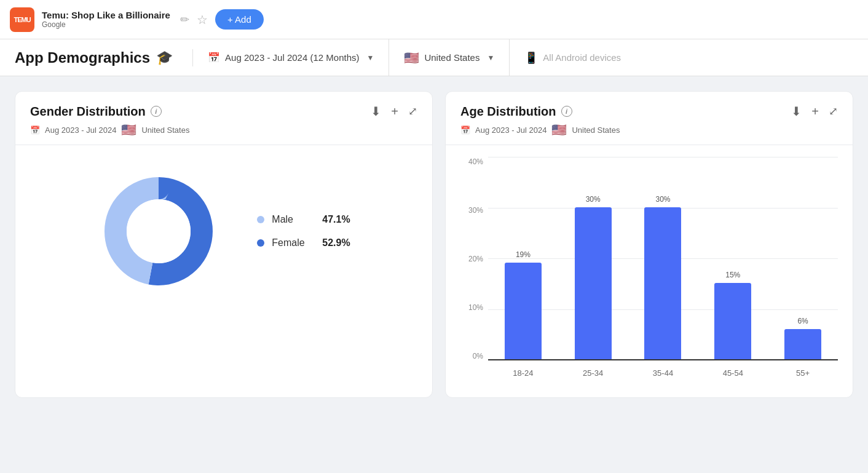 This screenshot has width=868, height=473. Describe the element at coordinates (35, 130) in the screenshot. I see `gender-cal-icon: 📅` at that location.